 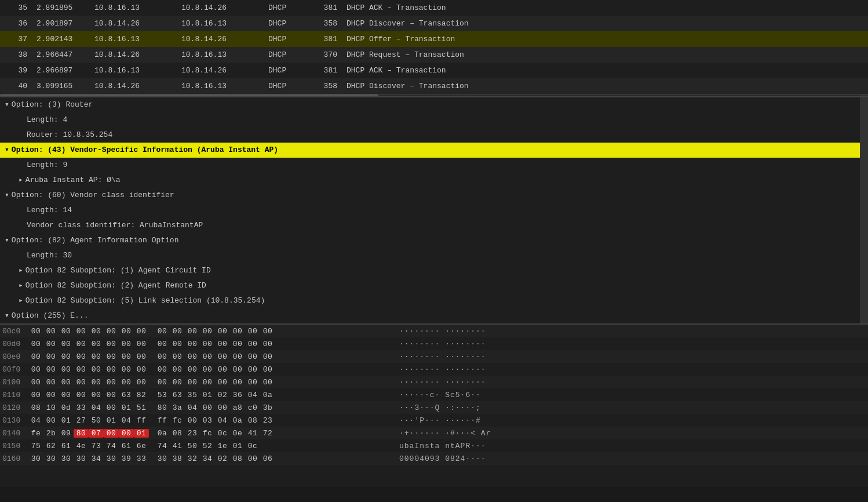 What do you see at coordinates (192, 395) in the screenshot?
I see `hex-byte: 35` at bounding box center [192, 395].